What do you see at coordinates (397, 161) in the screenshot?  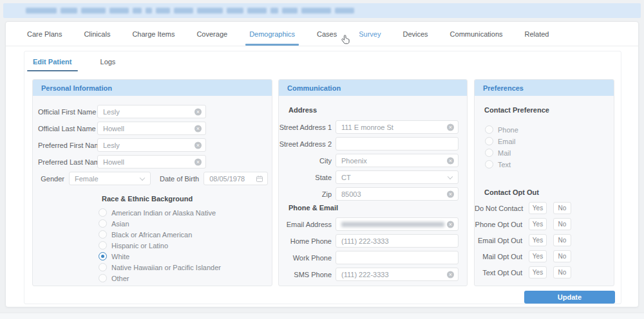 I see `city-input: Phoenix` at bounding box center [397, 161].